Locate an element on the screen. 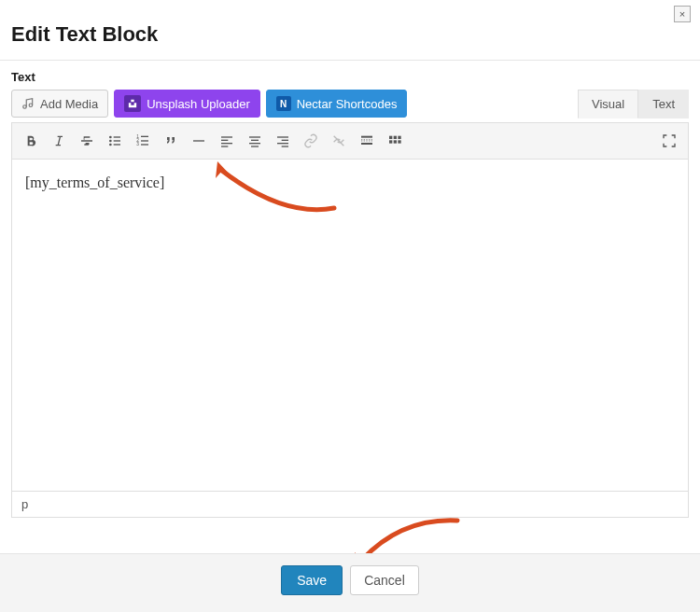  unsplash-label: Unsplash Uploader is located at coordinates (198, 104).